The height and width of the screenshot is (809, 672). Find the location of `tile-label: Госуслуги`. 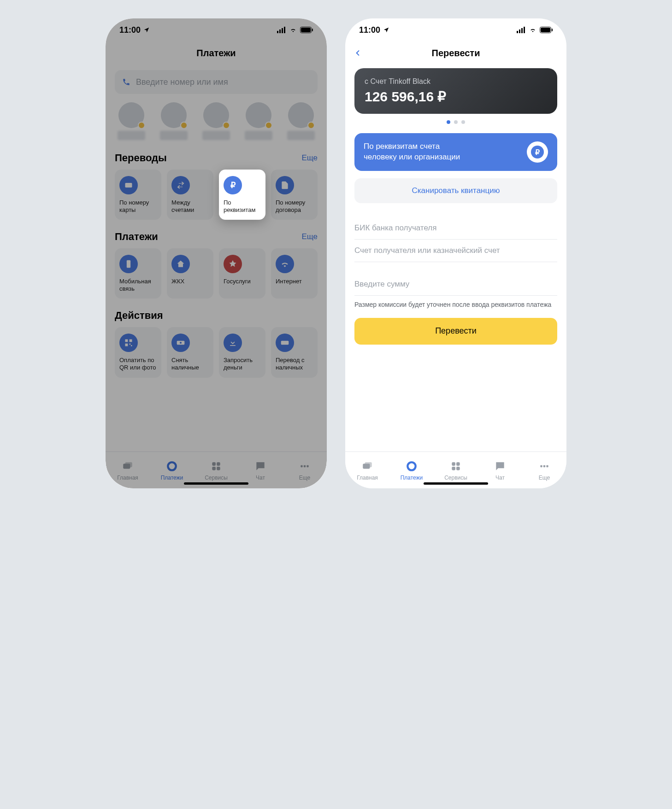

tile-label: Госуслуги is located at coordinates (242, 281).